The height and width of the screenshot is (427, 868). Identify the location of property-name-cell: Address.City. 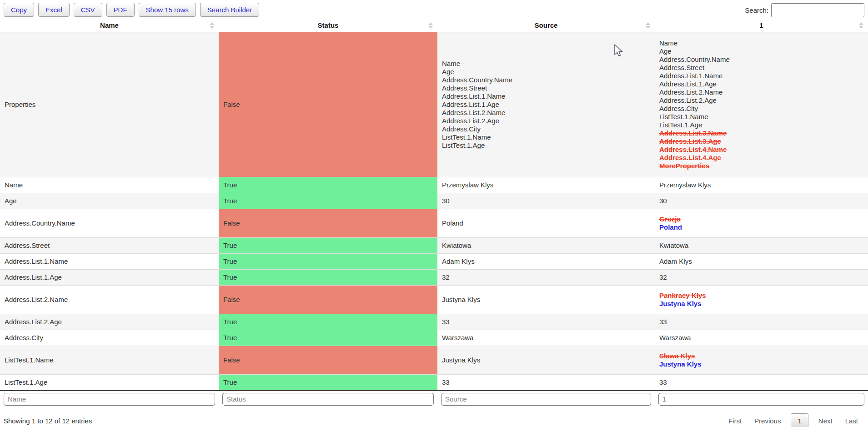
(109, 337).